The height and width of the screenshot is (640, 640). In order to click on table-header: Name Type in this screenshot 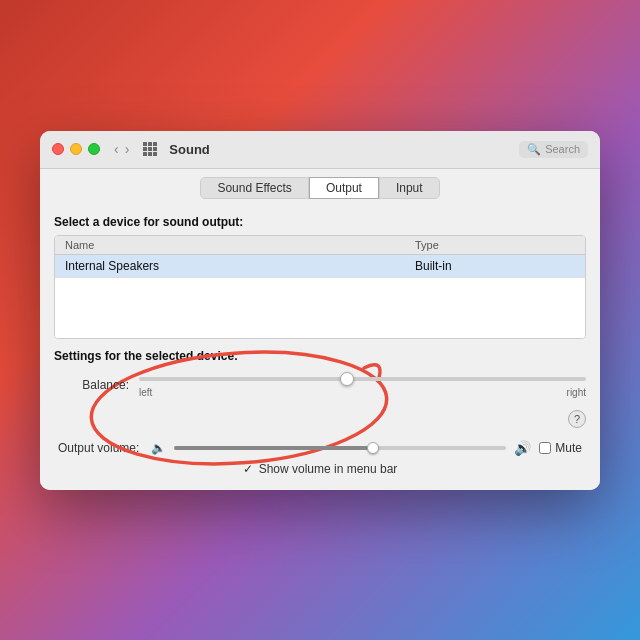, I will do `click(320, 246)`.